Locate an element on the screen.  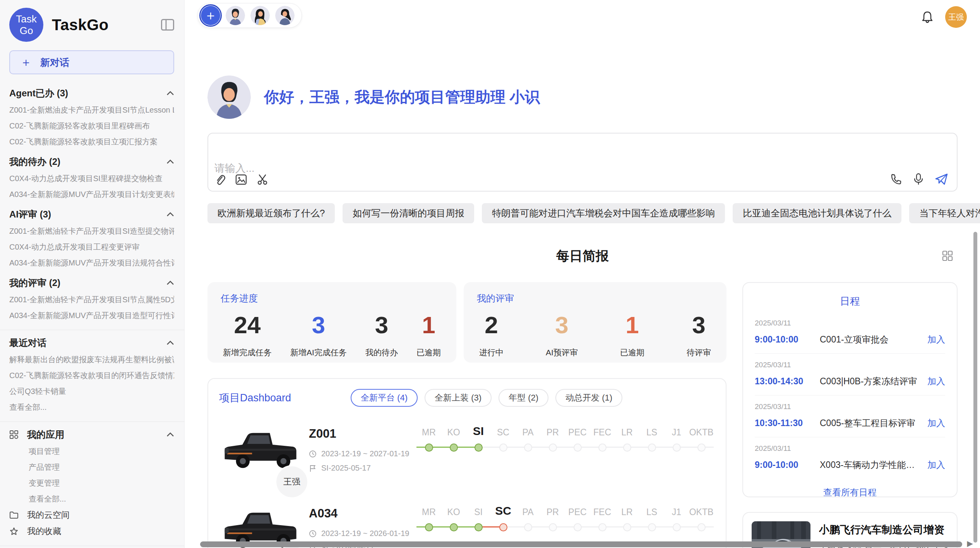
sidebar-item-favorites: 我的收藏 is located at coordinates (92, 531).